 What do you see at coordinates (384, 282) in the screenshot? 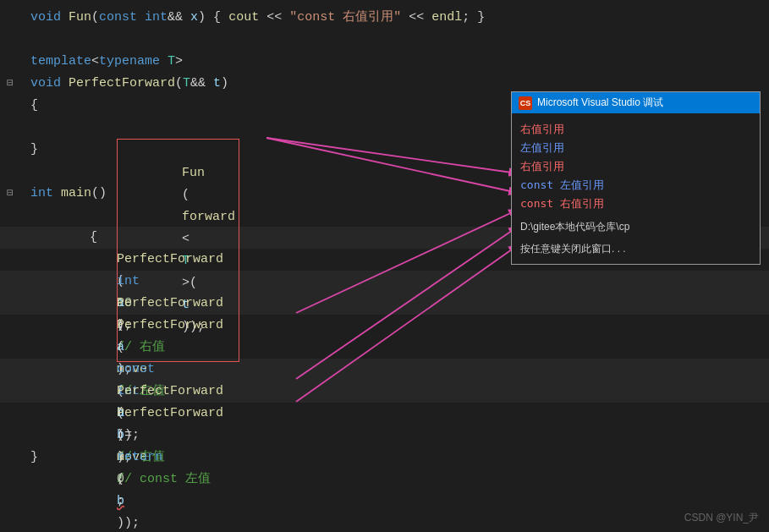
I see `code-line-13: PerfectForward ( a ); // 左值` at bounding box center [384, 282].